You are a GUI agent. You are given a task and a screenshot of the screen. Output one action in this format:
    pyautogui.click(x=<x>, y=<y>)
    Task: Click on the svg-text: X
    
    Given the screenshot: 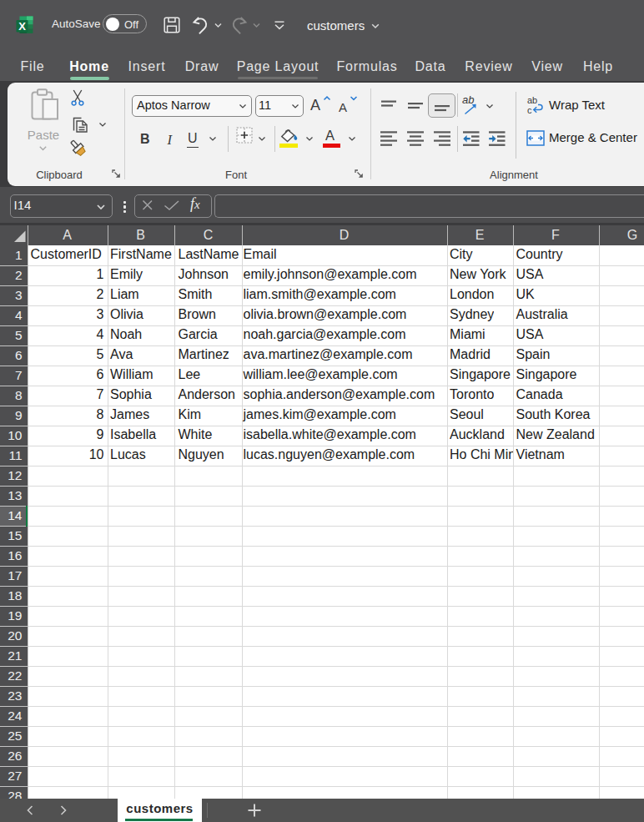 What is the action you would take?
    pyautogui.click(x=22, y=27)
    